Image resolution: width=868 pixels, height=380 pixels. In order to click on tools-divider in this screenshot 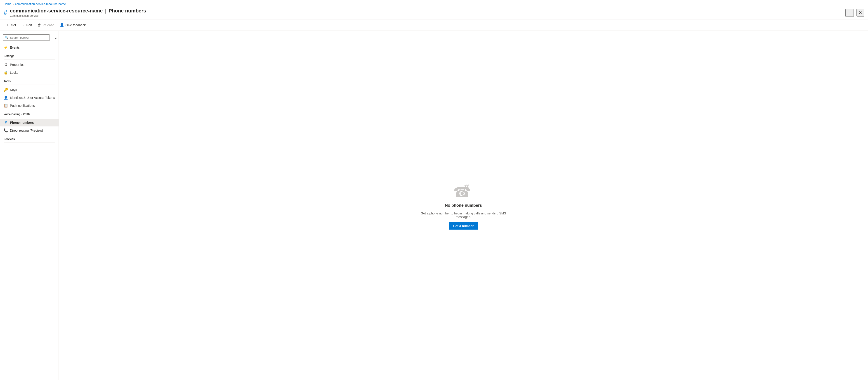, I will do `click(29, 85)`.